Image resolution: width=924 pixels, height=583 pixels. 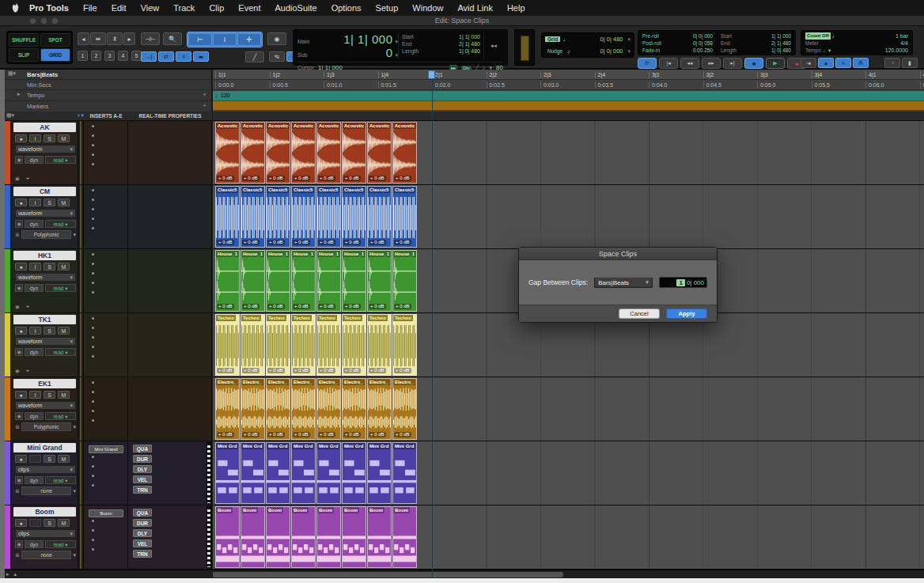 What do you see at coordinates (405, 281) in the screenshot?
I see `clip-house_1-8: House_1+ 0 dB` at bounding box center [405, 281].